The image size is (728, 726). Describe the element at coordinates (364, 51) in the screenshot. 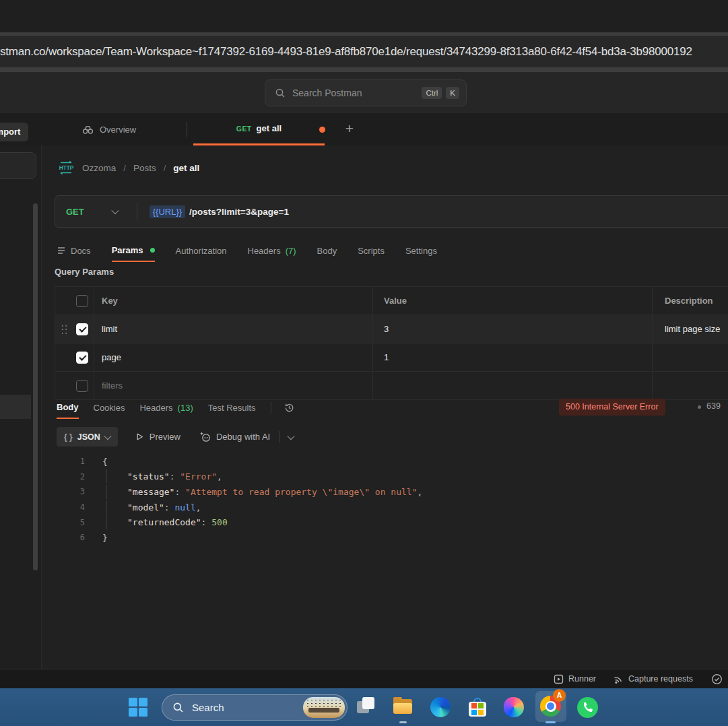

I see `browser-address-bar: stman.co/workspace/Team-Workspace~f17473…` at that location.